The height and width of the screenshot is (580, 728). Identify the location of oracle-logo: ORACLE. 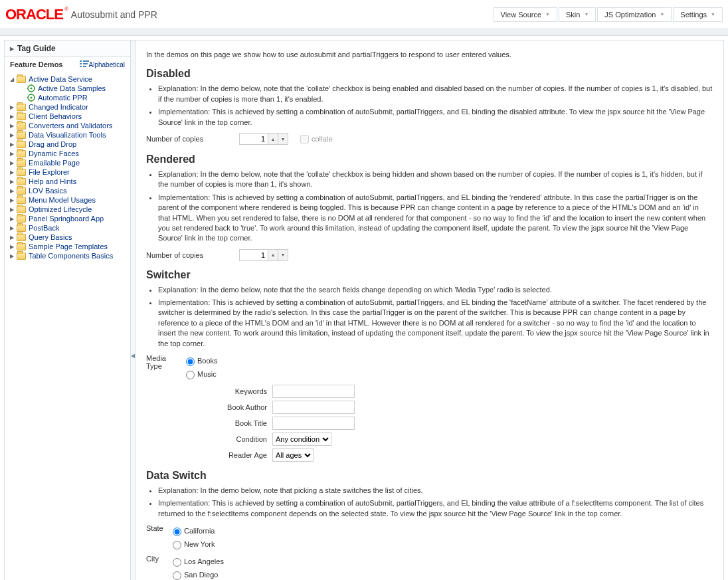
(35, 15).